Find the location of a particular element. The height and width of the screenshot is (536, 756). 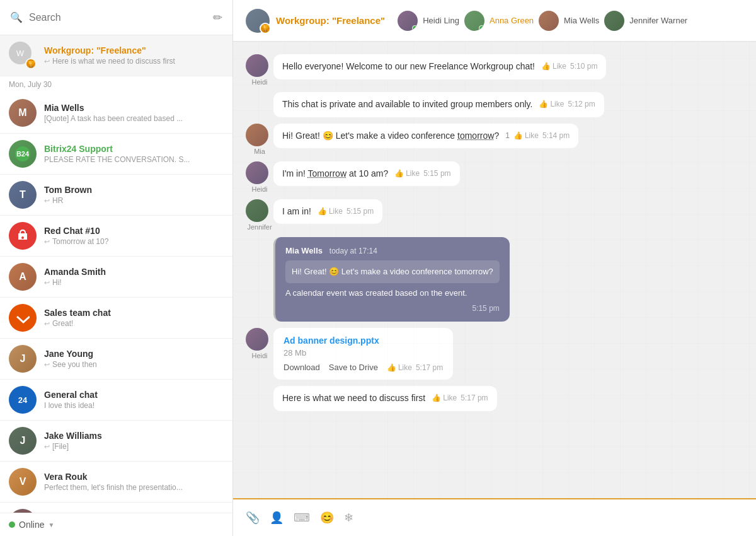

active-chat-item: W 🏆 Workgroup: "Freelance" ↩ Here is wha… is located at coordinates (116, 55).